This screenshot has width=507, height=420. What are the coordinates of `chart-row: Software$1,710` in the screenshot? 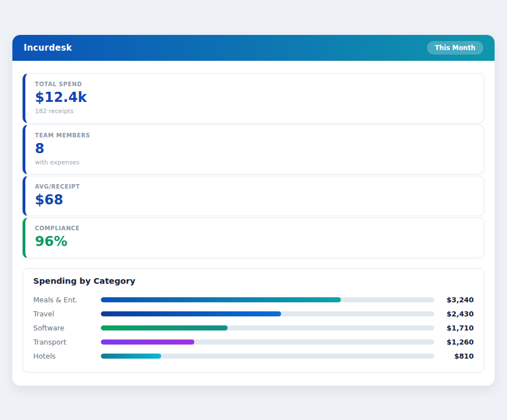 It's located at (254, 328).